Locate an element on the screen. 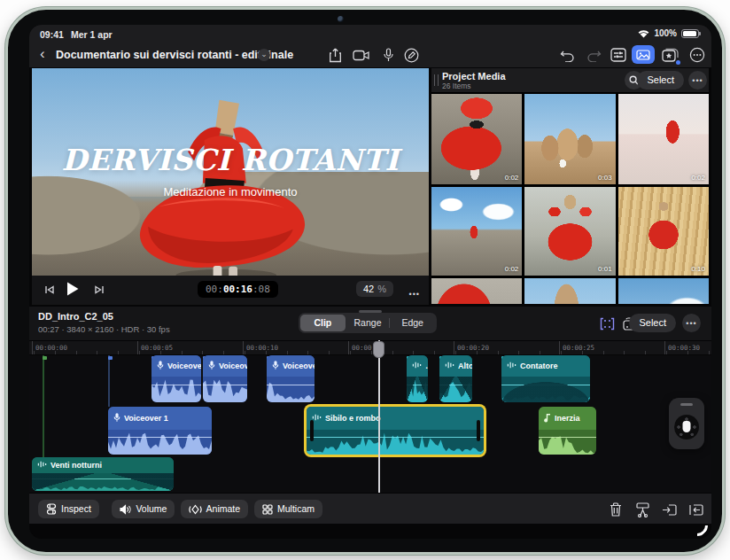  ruler-label: 00:00:20 is located at coordinates (473, 347).